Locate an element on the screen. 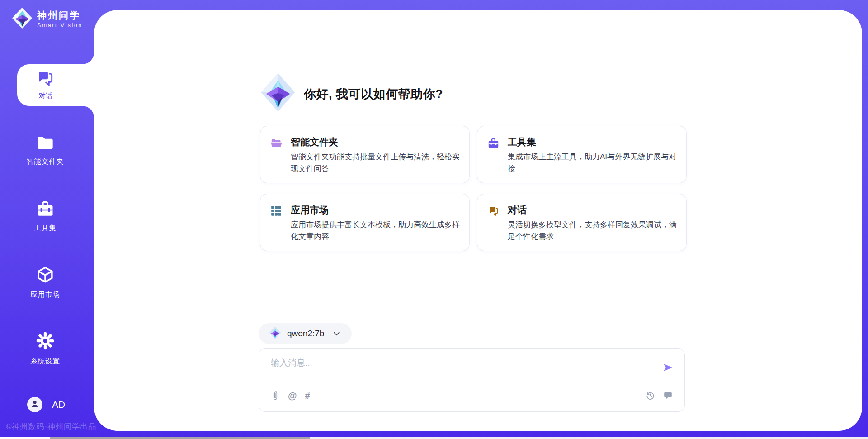 This screenshot has height=439, width=868. card-smart-folder: 智能文件夹 智能文件夹功能支持批量文件上传与清洗，轻松实现文件问答 is located at coordinates (365, 155).